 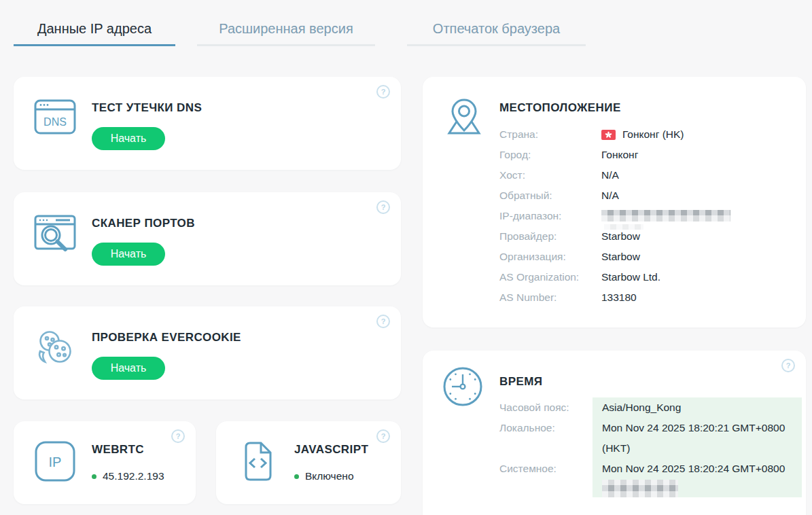 I want to click on location-row-city: Город: Гонконг, so click(x=647, y=155).